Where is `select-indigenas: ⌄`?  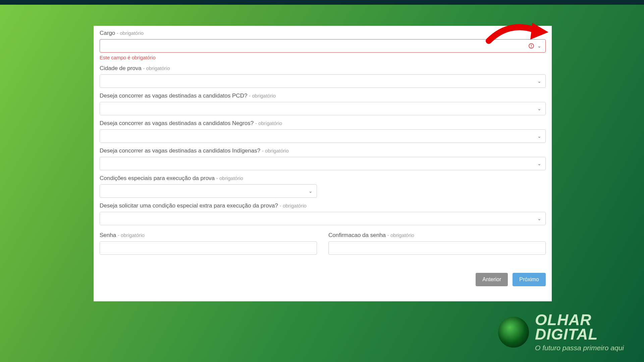 select-indigenas: ⌄ is located at coordinates (323, 164).